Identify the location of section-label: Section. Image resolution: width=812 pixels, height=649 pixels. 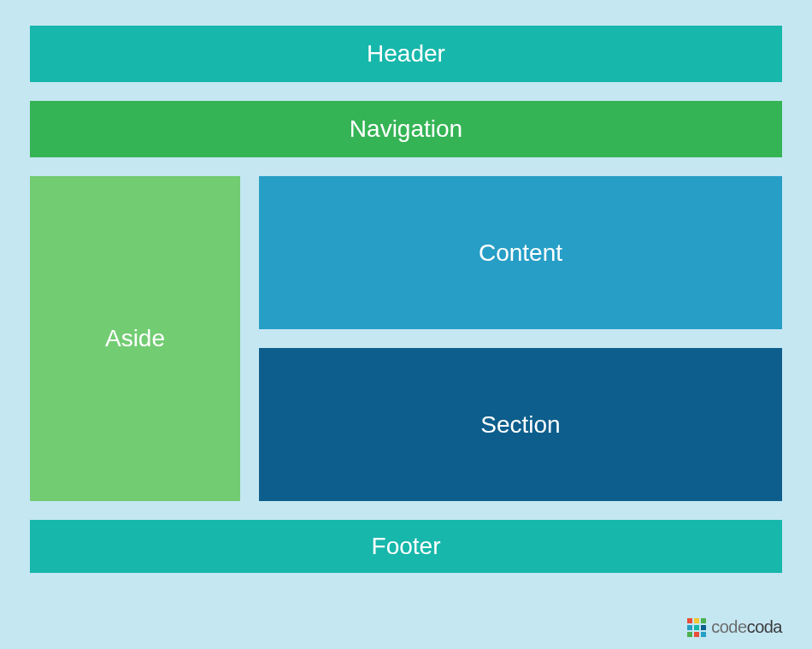
(520, 425).